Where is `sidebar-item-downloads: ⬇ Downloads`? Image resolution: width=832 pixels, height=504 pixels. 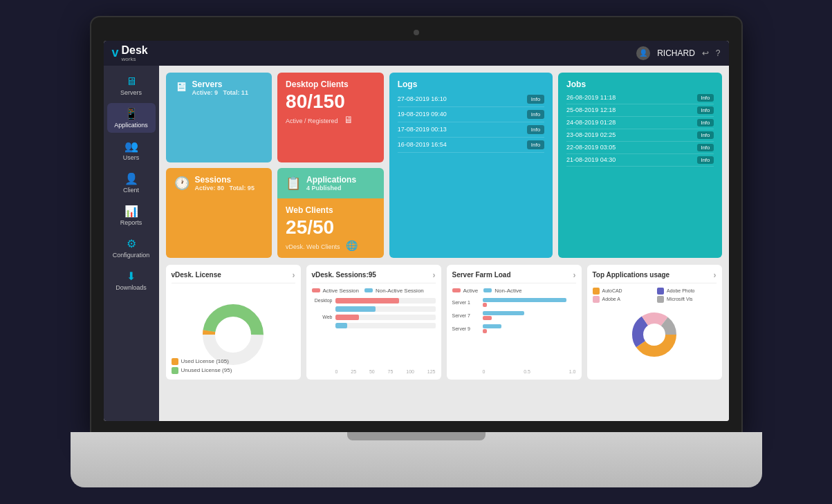
sidebar-item-downloads: ⬇ Downloads is located at coordinates (131, 281).